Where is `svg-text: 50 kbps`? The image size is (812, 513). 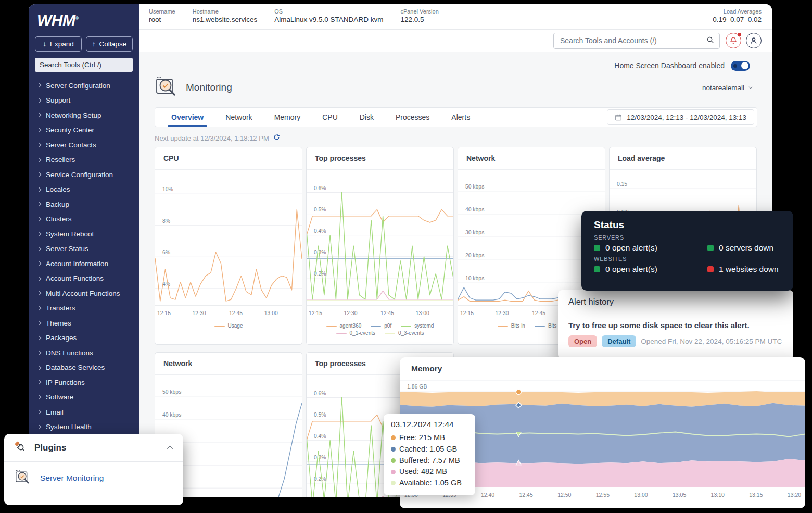
svg-text: 50 kbps is located at coordinates (172, 392).